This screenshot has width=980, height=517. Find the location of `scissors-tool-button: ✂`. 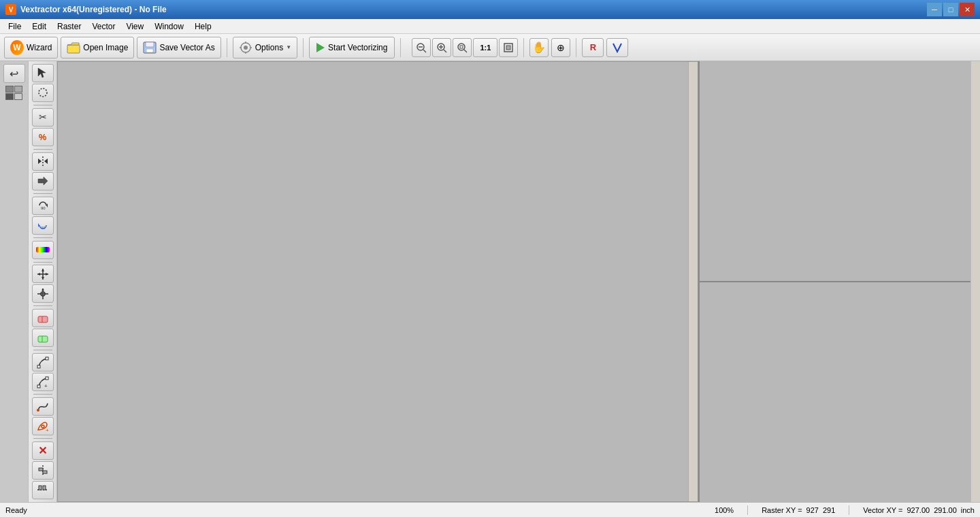

scissors-tool-button: ✂ is located at coordinates (43, 117).